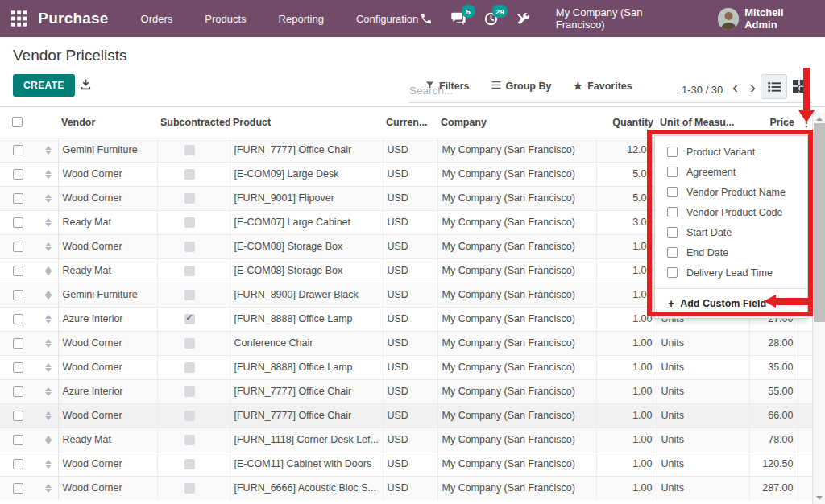 Image resolution: width=825 pixels, height=504 pixels. Describe the element at coordinates (491, 19) in the screenshot. I see `activities-clock-icon: 29` at that location.